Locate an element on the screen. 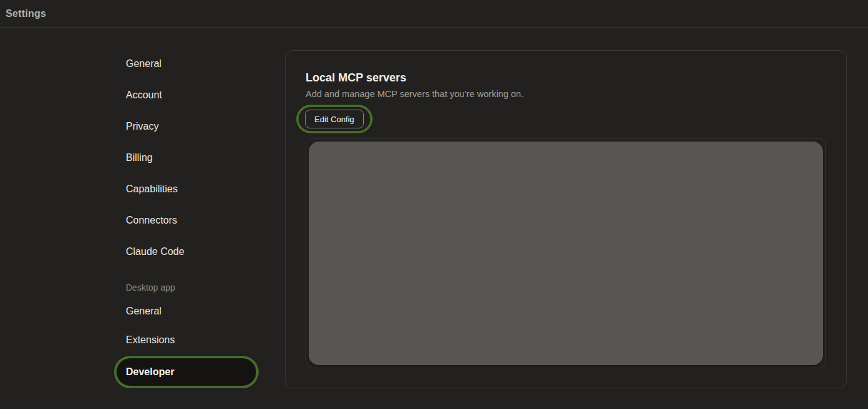 The height and width of the screenshot is (409, 868). click-highlight-ring: Developer is located at coordinates (187, 372).